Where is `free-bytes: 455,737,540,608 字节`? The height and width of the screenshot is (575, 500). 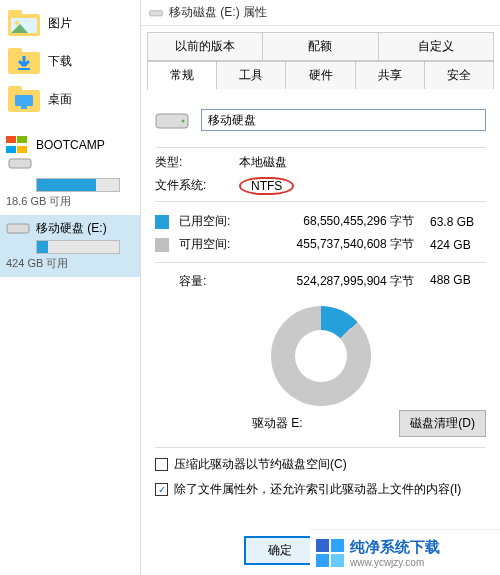
free-bytes: 455,737,540,608 字节 is located at coordinates (334, 244).